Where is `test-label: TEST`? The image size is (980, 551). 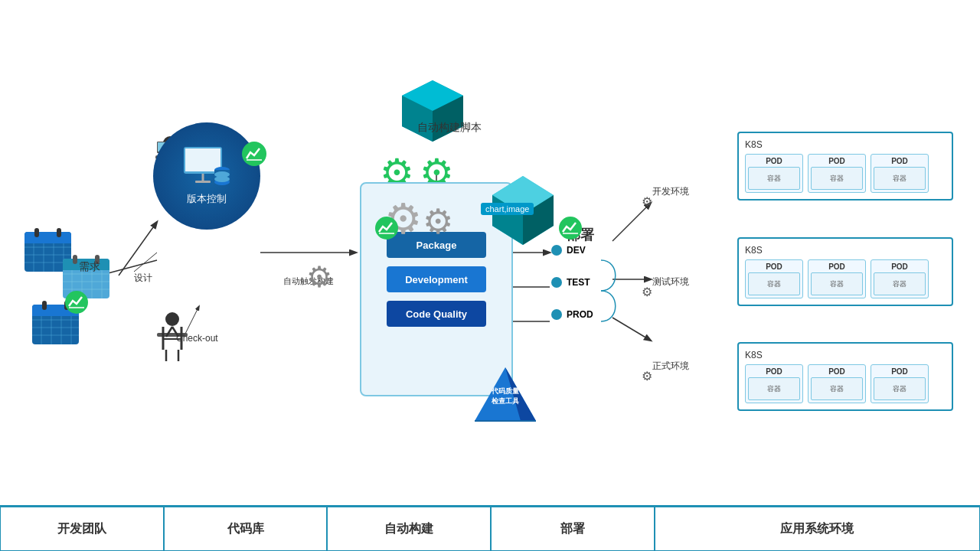 test-label: TEST is located at coordinates (579, 282).